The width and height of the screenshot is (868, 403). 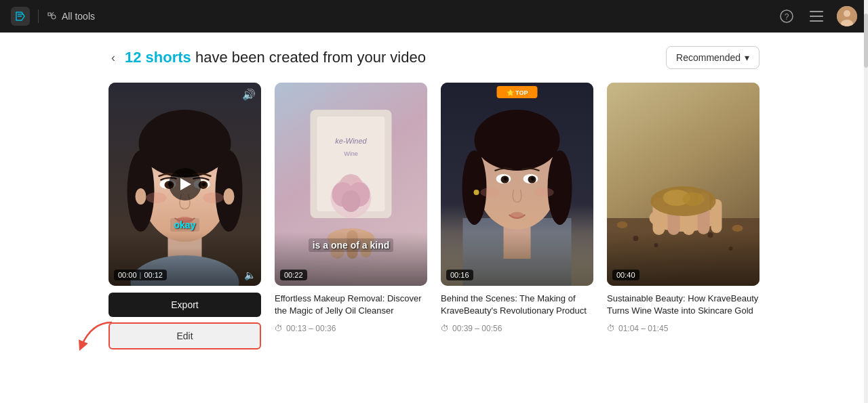 I want to click on time-range-3: 00:39 – 00:56, so click(x=477, y=328).